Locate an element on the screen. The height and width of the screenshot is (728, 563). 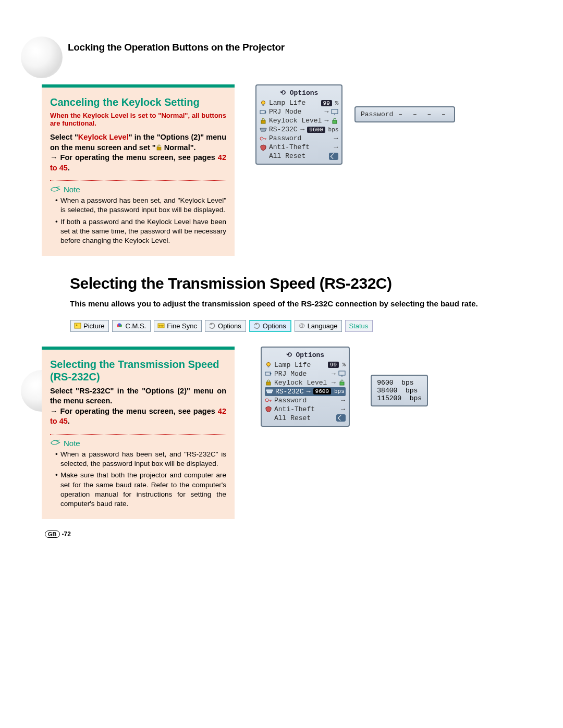
main-heading: Selecting the Transmission Speed (RS-232… is located at coordinates (296, 283).